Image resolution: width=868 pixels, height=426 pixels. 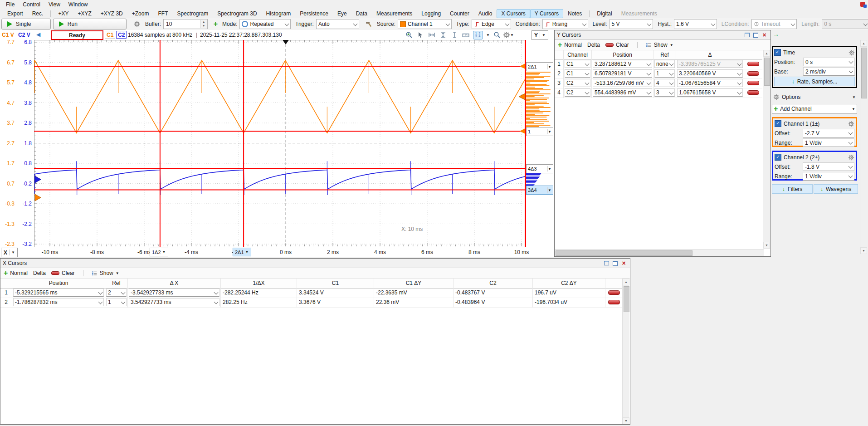 What do you see at coordinates (122, 34) in the screenshot?
I see `c2-status-chip: C2` at bounding box center [122, 34].